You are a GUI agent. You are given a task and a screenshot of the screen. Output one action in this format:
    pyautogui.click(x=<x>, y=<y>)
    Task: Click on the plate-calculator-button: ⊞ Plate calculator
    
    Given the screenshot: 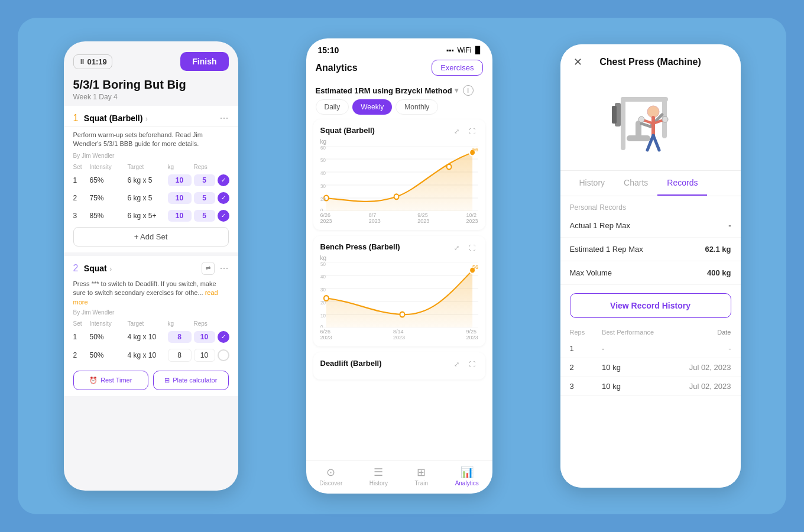 What is the action you would take?
    pyautogui.click(x=191, y=381)
    